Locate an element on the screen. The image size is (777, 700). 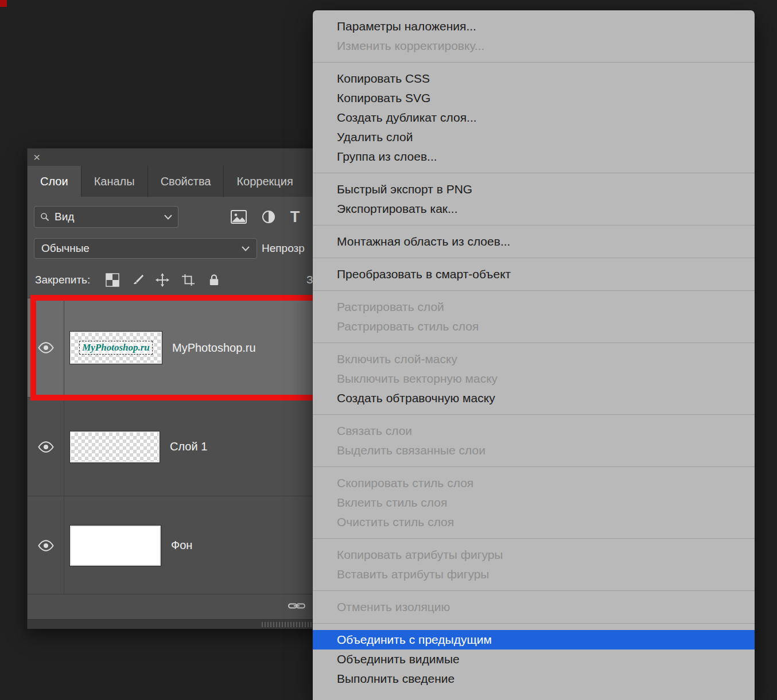
menu-item-label: Создать дубликат слоя... is located at coordinates (407, 118).